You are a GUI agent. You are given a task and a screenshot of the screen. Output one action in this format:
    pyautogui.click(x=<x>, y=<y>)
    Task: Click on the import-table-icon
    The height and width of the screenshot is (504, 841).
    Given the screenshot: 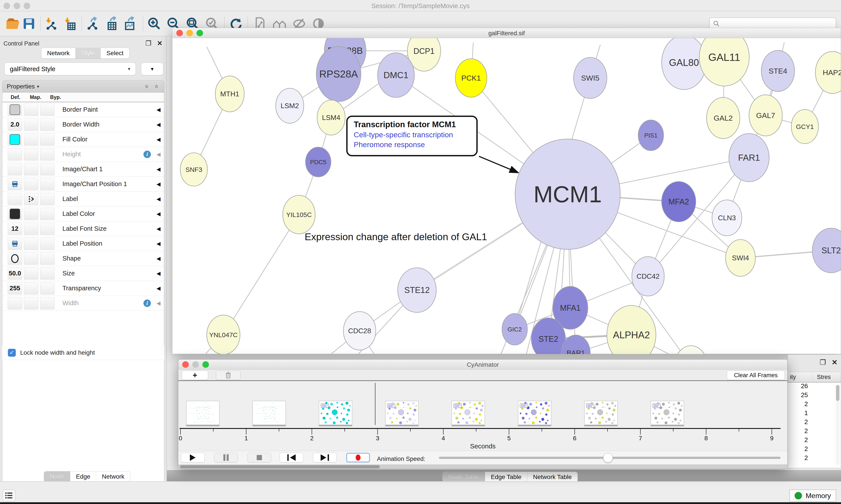 What is the action you would take?
    pyautogui.click(x=70, y=24)
    